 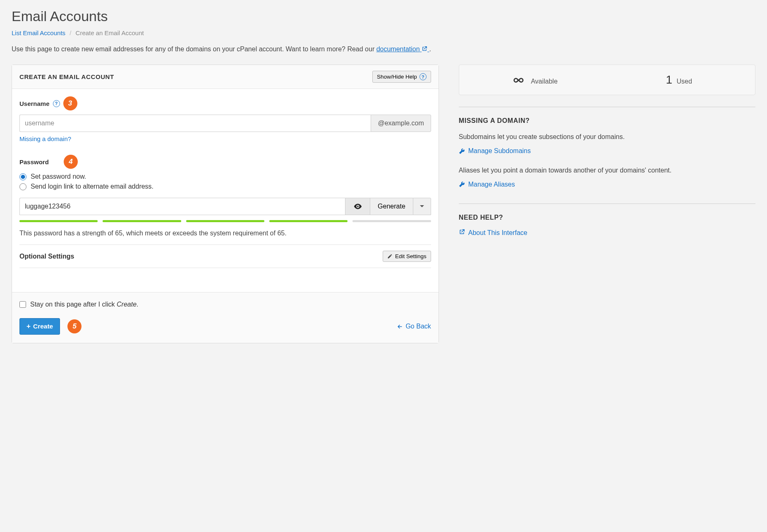 What do you see at coordinates (391, 206) in the screenshot?
I see `generate-password-button: Generate` at bounding box center [391, 206].